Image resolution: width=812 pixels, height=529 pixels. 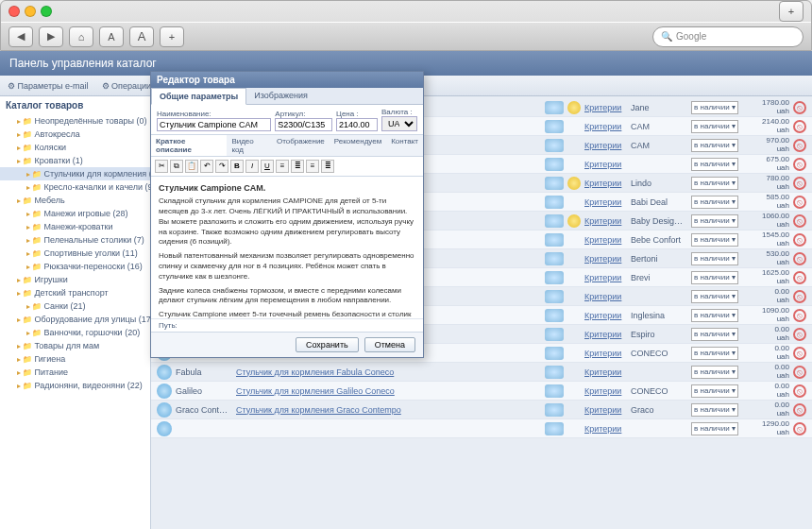 I want to click on rte-italic-icon: I, so click(x=252, y=166).